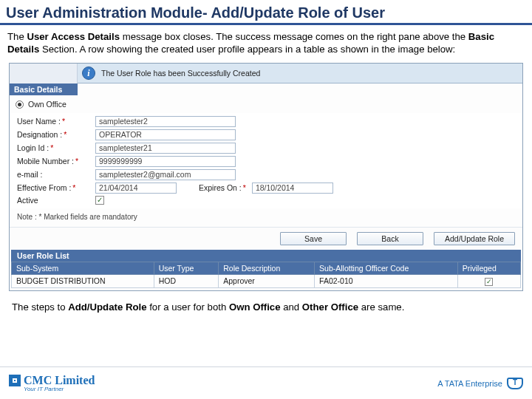 This screenshot has width=532, height=399. Describe the element at coordinates (59, 389) in the screenshot. I see `cmc-tagline: Your IT Partner` at that location.